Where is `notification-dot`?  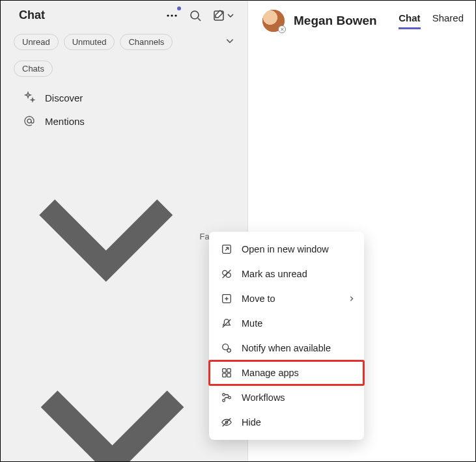
notification-dot is located at coordinates (179, 8).